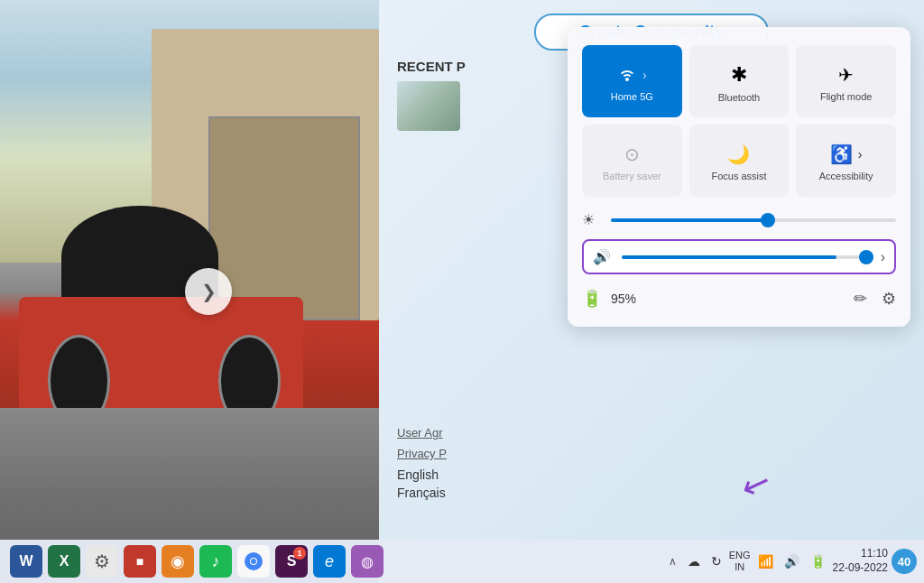 This screenshot has width=924, height=583. Describe the element at coordinates (866, 257) in the screenshot. I see `volume-thumb` at that location.